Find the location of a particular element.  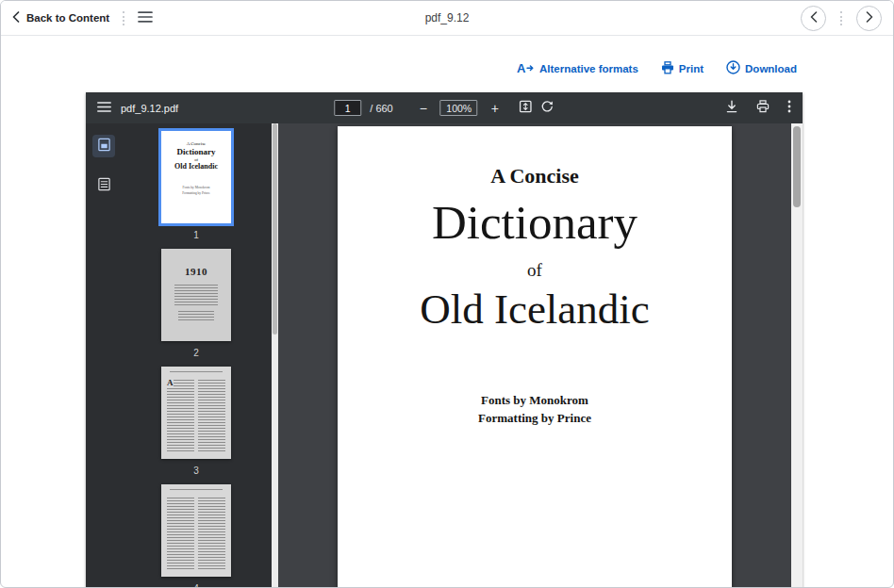

pdf-download-button is located at coordinates (732, 107).